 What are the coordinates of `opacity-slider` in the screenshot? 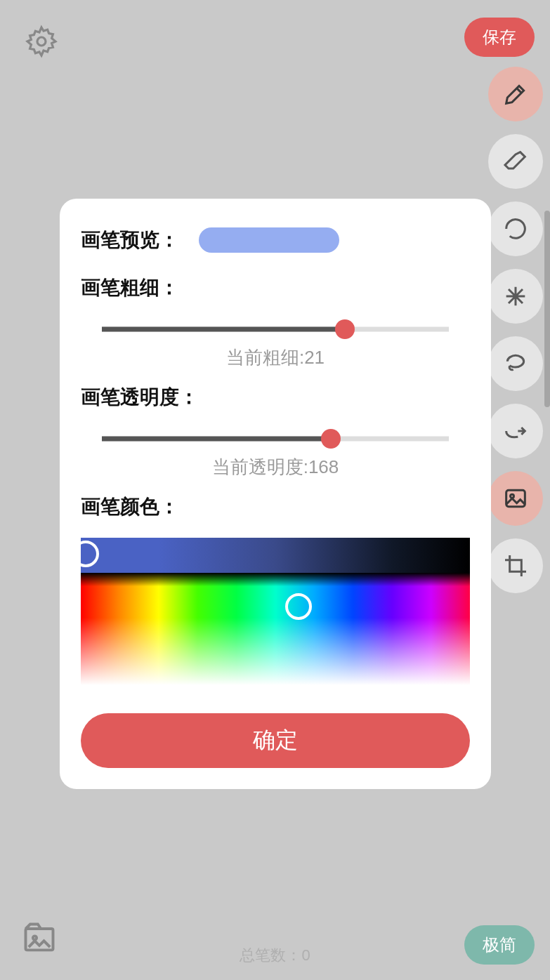 It's located at (275, 439).